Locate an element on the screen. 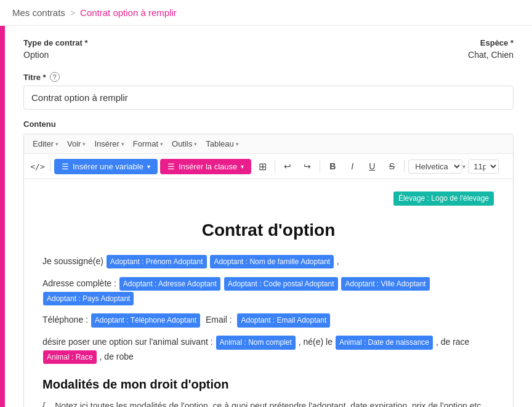  adoptant-cp-tag: Adoptant : Code postal Adoptant is located at coordinates (281, 284).